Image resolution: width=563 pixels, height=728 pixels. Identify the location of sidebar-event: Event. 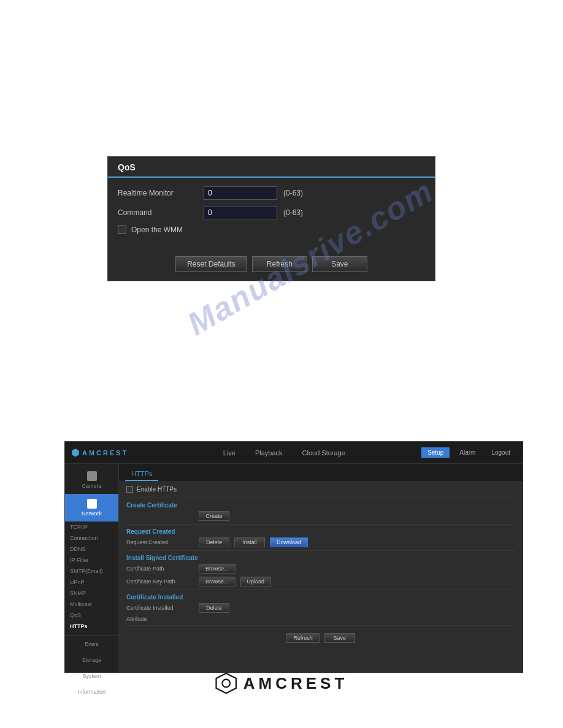
(92, 644).